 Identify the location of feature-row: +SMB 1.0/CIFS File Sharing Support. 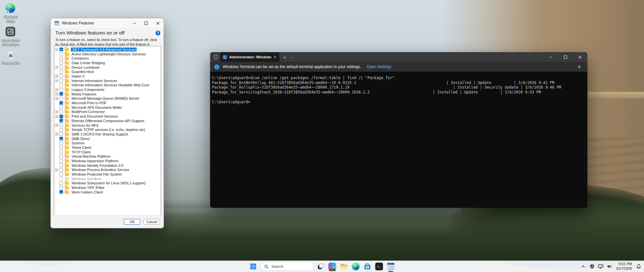
(107, 134).